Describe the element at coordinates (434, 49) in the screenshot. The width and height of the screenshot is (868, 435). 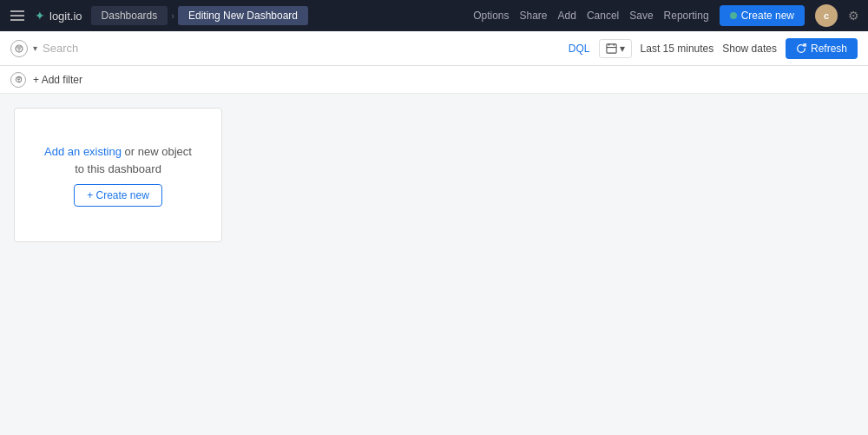
I see `secondary-toolbar: ▾ Search DQL ▾ Last 15 minutes Show date…` at that location.